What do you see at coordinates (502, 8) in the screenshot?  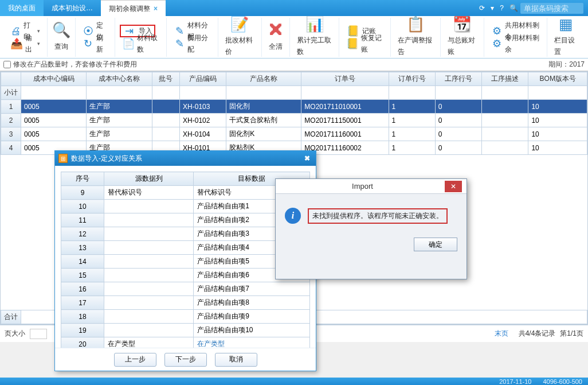 I see `help-icon: ?` at bounding box center [502, 8].